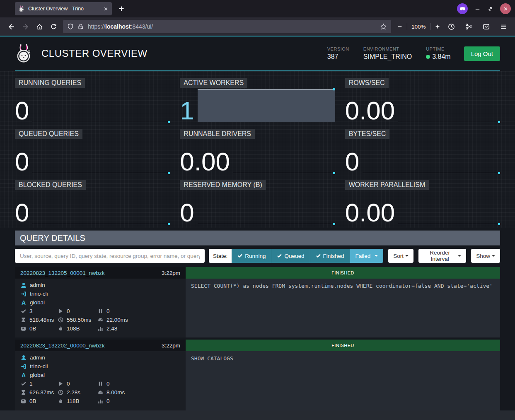 The width and height of the screenshot is (515, 420). What do you see at coordinates (400, 27) in the screenshot?
I see `zoom-out-button` at bounding box center [400, 27].